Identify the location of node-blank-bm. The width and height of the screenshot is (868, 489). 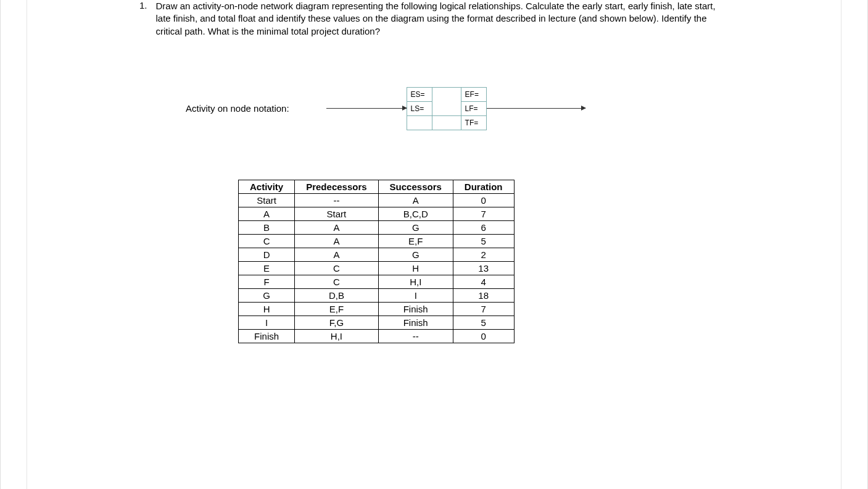
(447, 122).